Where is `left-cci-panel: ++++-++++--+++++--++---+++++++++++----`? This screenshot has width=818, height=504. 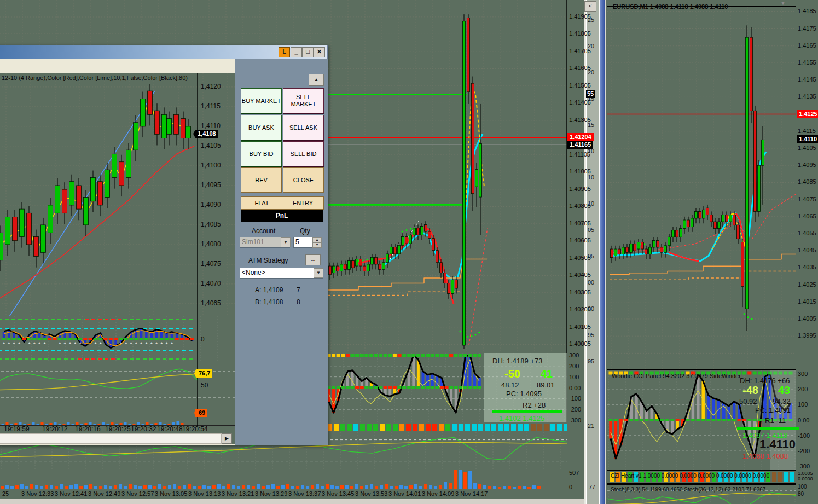
left-cci-panel: ++++-++++--+++++--++---+++++++++++---- is located at coordinates (117, 339).